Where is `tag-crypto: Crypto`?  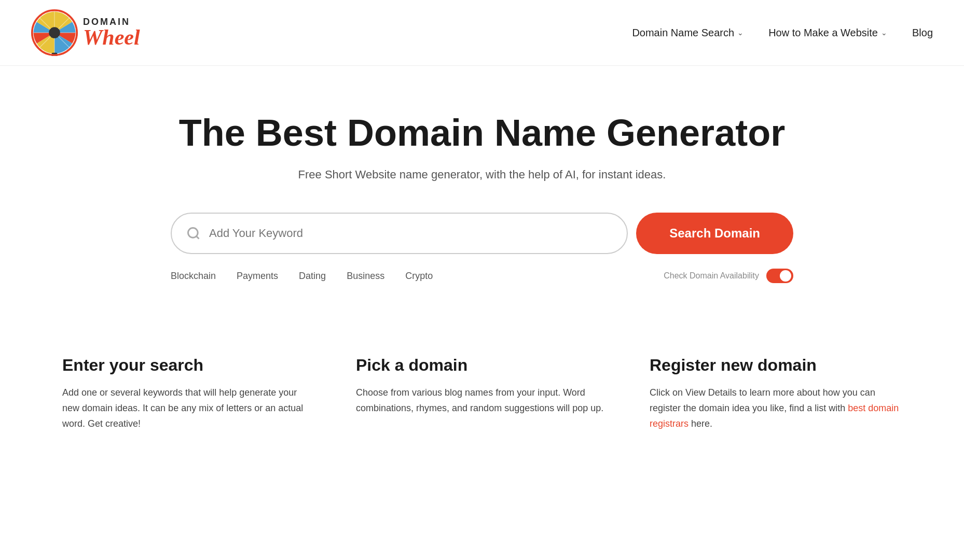 tag-crypto: Crypto is located at coordinates (419, 276).